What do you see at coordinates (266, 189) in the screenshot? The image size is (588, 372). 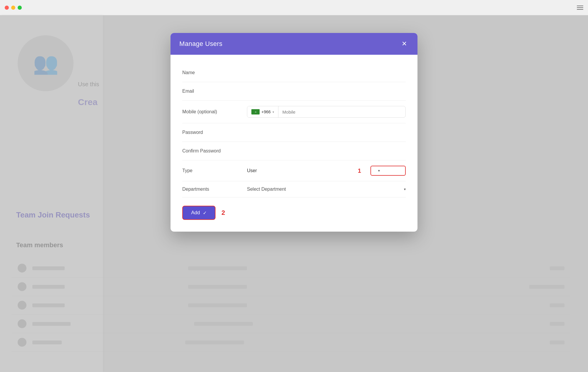 I see `departments-placeholder: Select Department` at bounding box center [266, 189].